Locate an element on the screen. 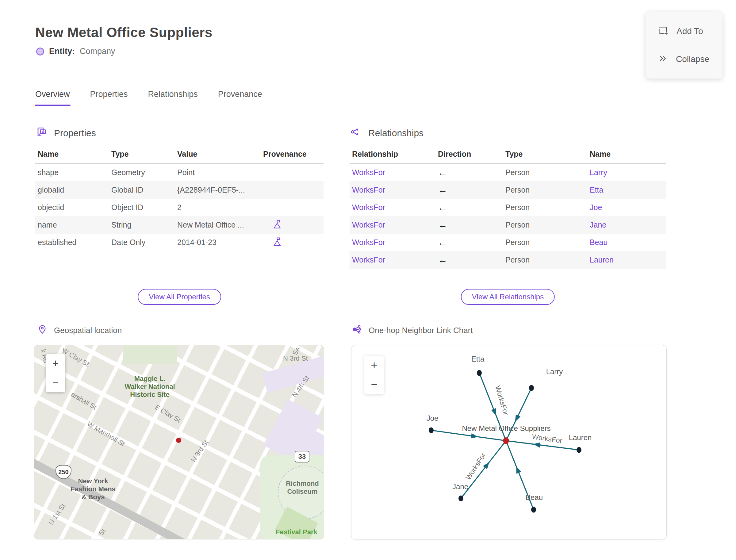 The width and height of the screenshot is (736, 560). add-to-icon is located at coordinates (663, 31).